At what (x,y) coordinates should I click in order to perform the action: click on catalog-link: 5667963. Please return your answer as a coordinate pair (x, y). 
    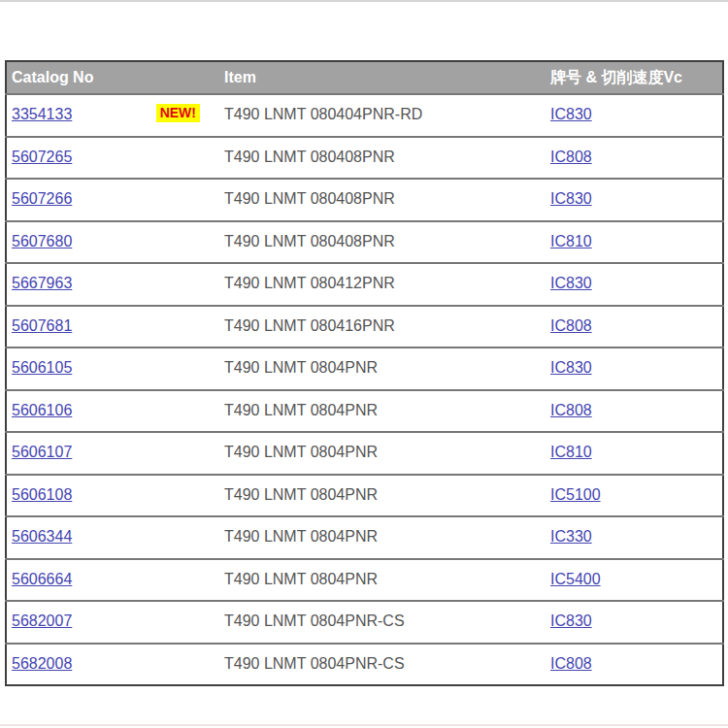
    Looking at the image, I should click on (42, 283).